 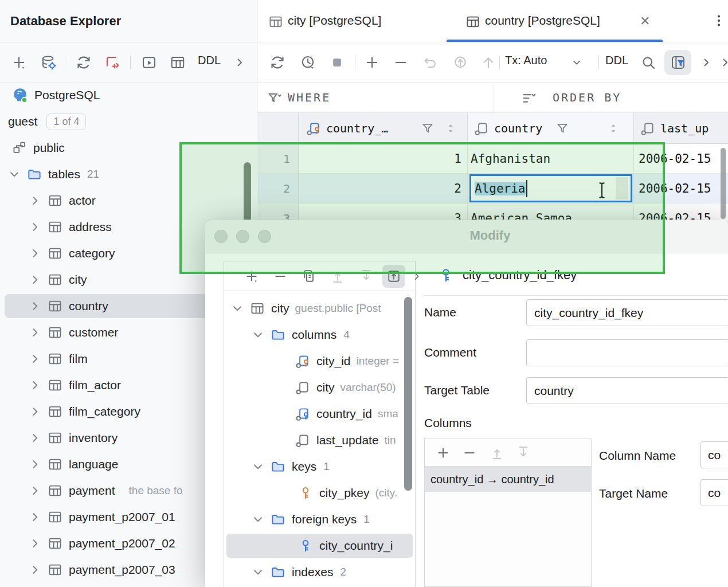 I want to click on reload-data-button, so click(x=277, y=62).